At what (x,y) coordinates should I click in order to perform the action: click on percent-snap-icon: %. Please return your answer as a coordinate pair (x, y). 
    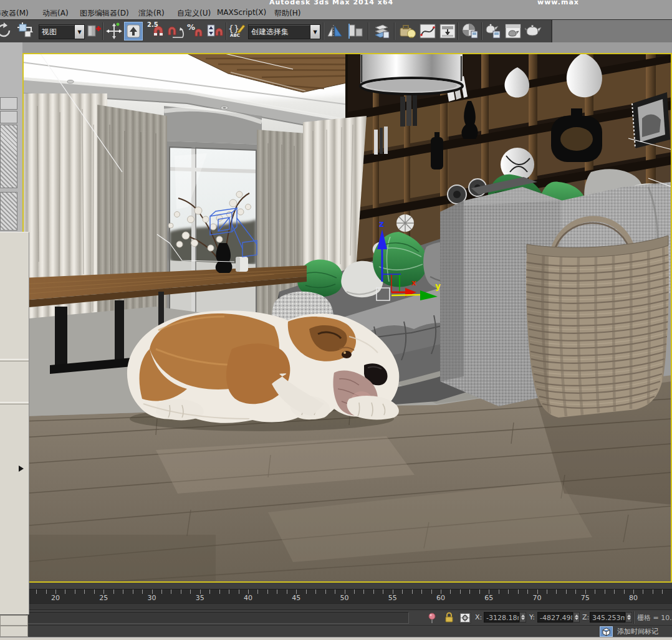
    Looking at the image, I should click on (195, 31).